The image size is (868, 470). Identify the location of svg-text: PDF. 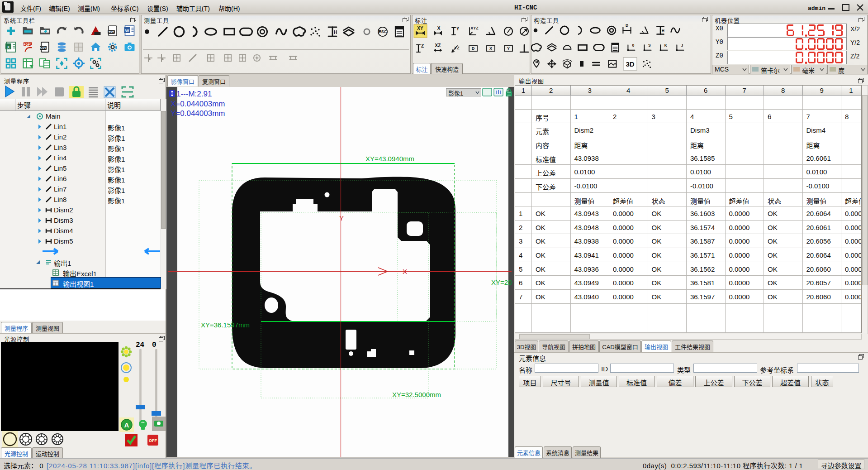
(27, 44).